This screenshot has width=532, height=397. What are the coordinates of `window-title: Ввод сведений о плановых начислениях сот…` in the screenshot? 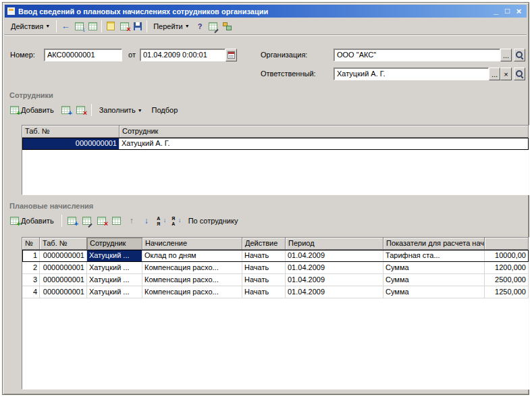 It's located at (254, 11).